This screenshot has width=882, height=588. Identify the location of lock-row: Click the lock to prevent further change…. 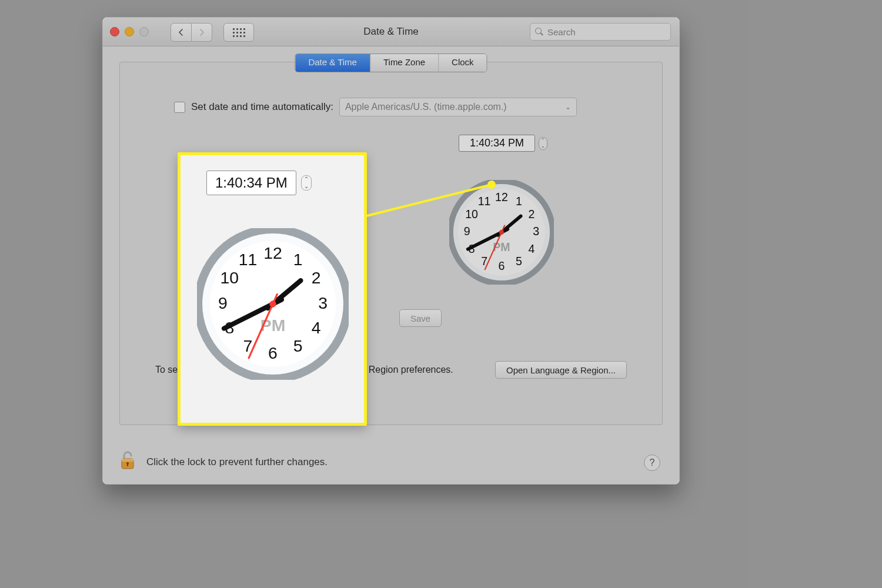
(391, 462).